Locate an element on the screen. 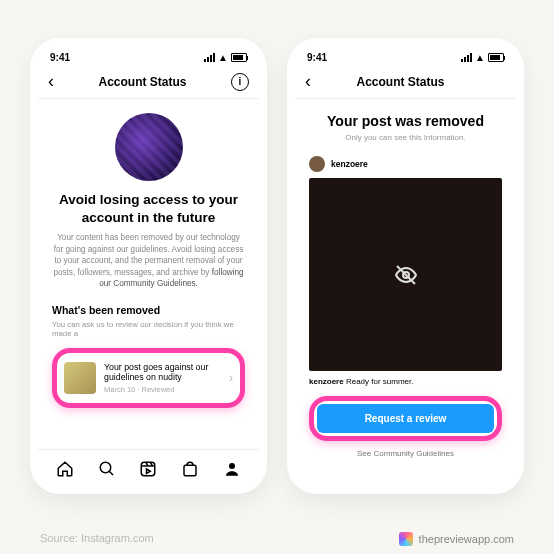  home-icon is located at coordinates (65, 469).